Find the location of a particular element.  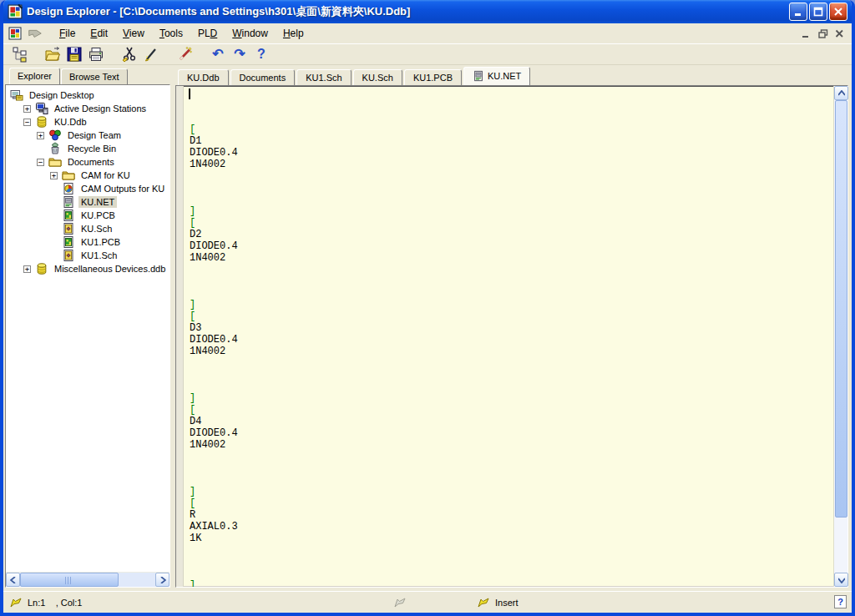

team-icon is located at coordinates (55, 135).